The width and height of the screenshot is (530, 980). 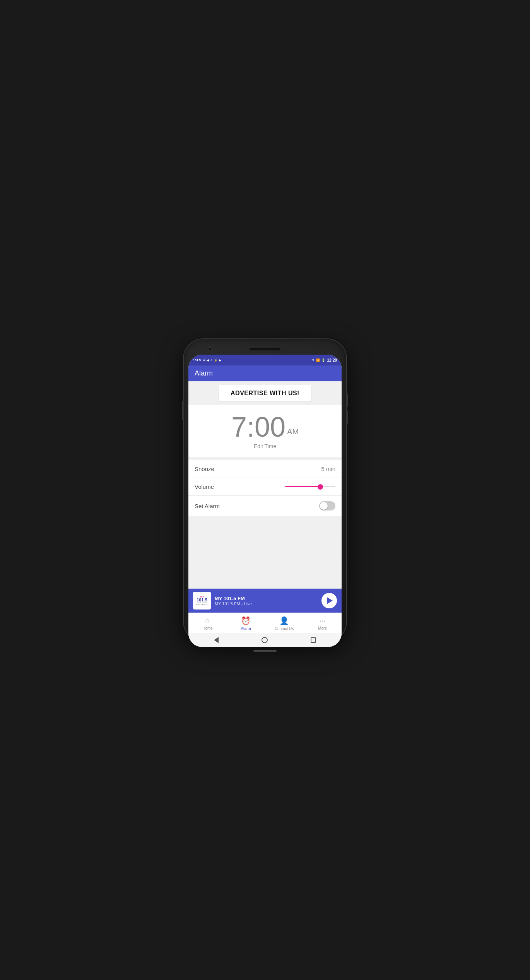 I want to click on status-time: 12:20, so click(x=332, y=360).